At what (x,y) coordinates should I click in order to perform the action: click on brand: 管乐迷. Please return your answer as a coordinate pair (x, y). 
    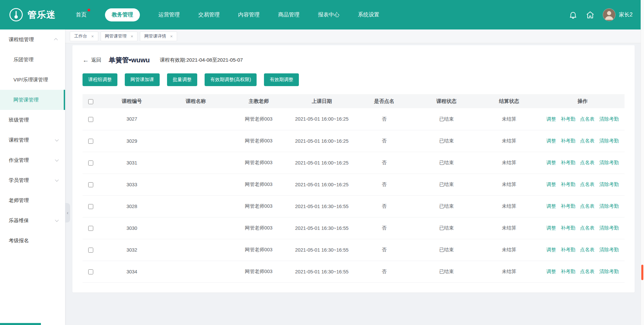
    Looking at the image, I should click on (32, 15).